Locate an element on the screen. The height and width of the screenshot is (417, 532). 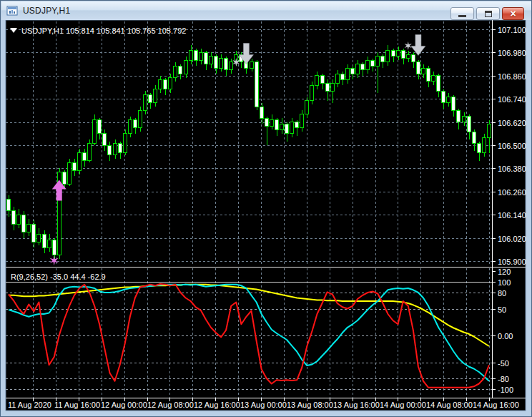
time-axis-label: 13 Aug 00:00 is located at coordinates (263, 405).